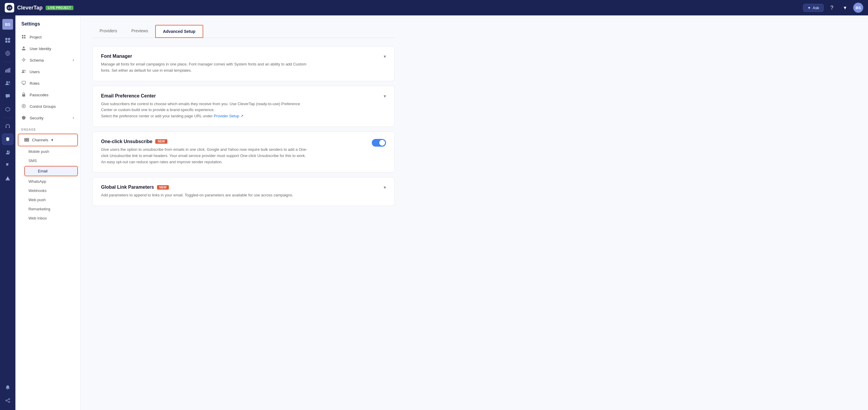 The image size is (868, 410). Describe the element at coordinates (205, 106) in the screenshot. I see `email-preference-content: Email Preference Center Give subscribers…` at that location.